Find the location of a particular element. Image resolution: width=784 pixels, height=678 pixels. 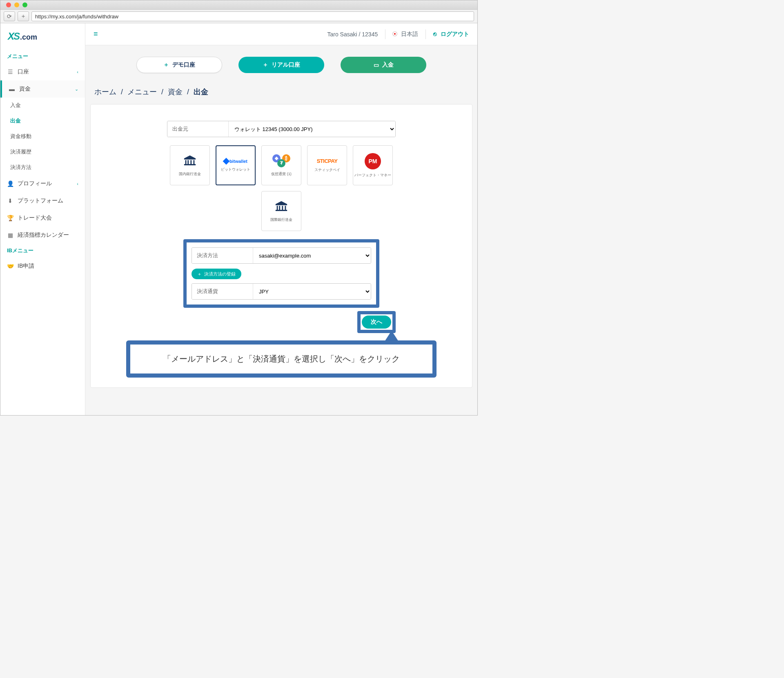

crumb-home: ホーム is located at coordinates (105, 92).